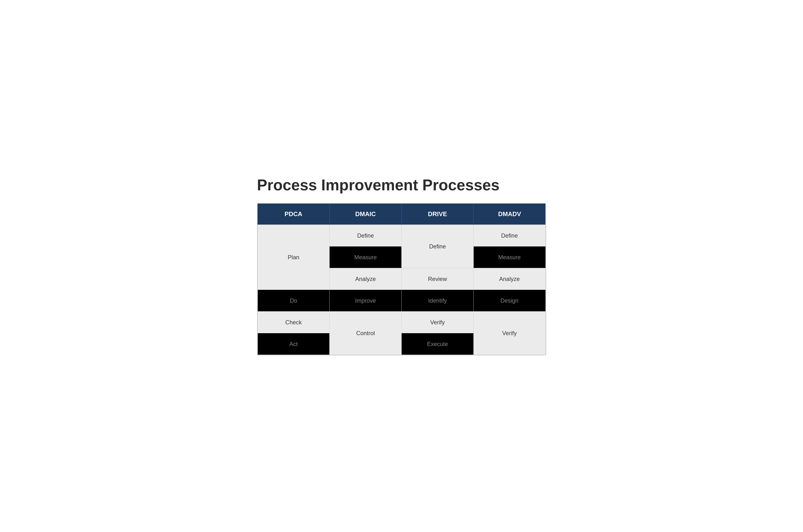  Describe the element at coordinates (366, 279) in the screenshot. I see `cell-analyze-dmaic: Analyze` at that location.